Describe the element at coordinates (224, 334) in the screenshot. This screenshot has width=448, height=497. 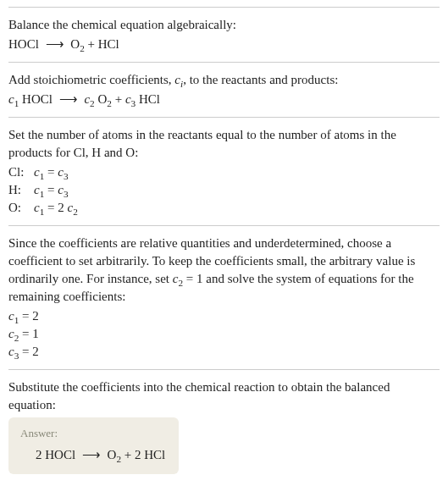
I see `solution-list: c1 = 2 c2 = 1 c3 = 2` at that location.